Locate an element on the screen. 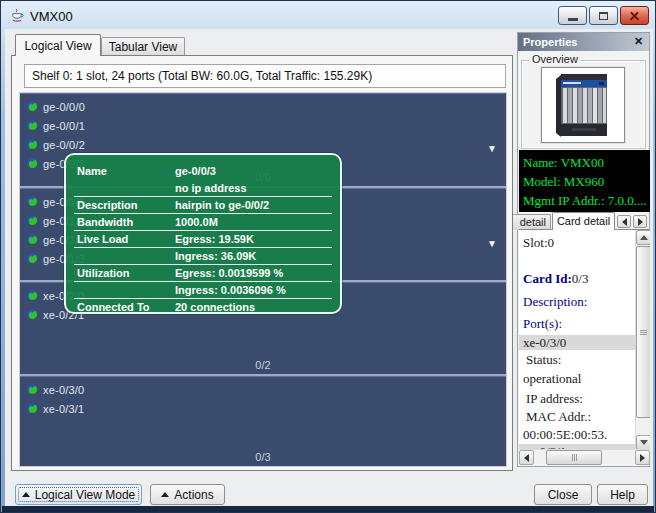  port-label: xe-0/3/0 is located at coordinates (64, 390).